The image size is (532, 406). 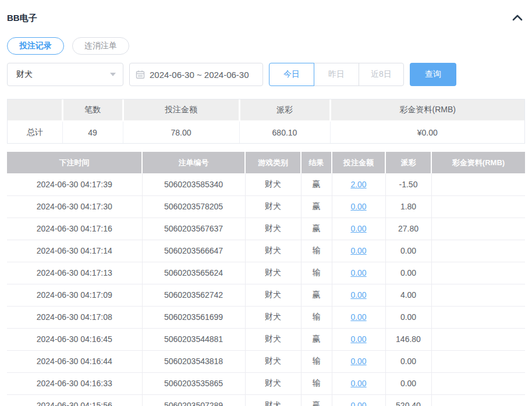 What do you see at coordinates (193, 251) in the screenshot?
I see `record-order-no: 5060203566647` at bounding box center [193, 251].